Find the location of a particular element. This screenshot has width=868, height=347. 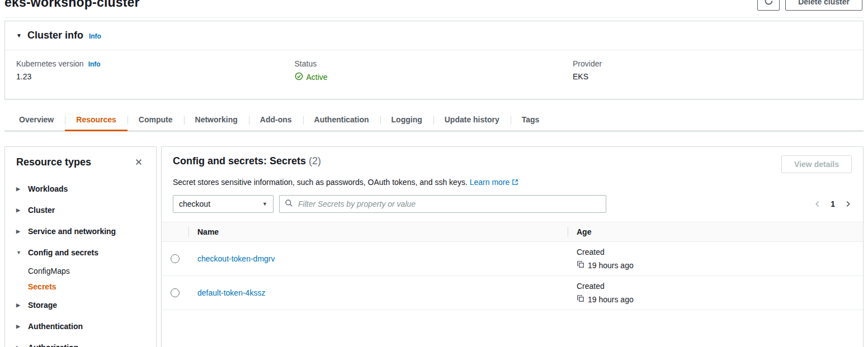

kubernetes-version-label: Kubernetes version Info is located at coordinates (155, 64).